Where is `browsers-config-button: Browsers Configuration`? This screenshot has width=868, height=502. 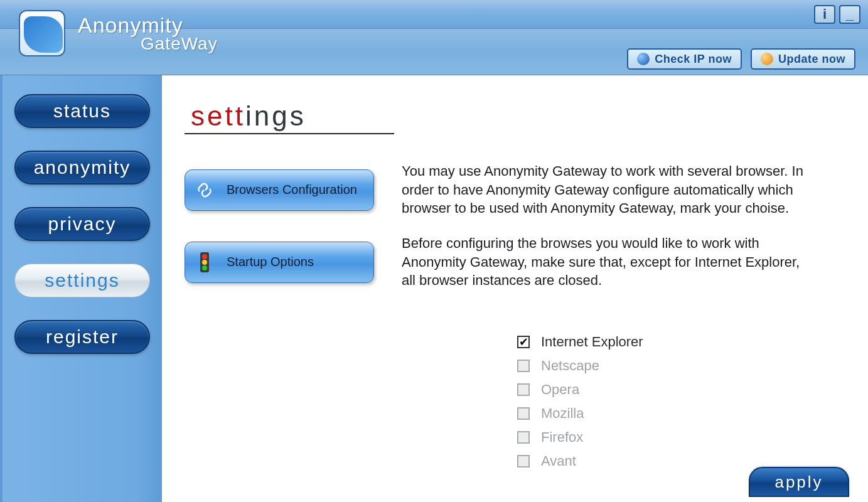
browsers-config-button: Browsers Configuration is located at coordinates (279, 190).